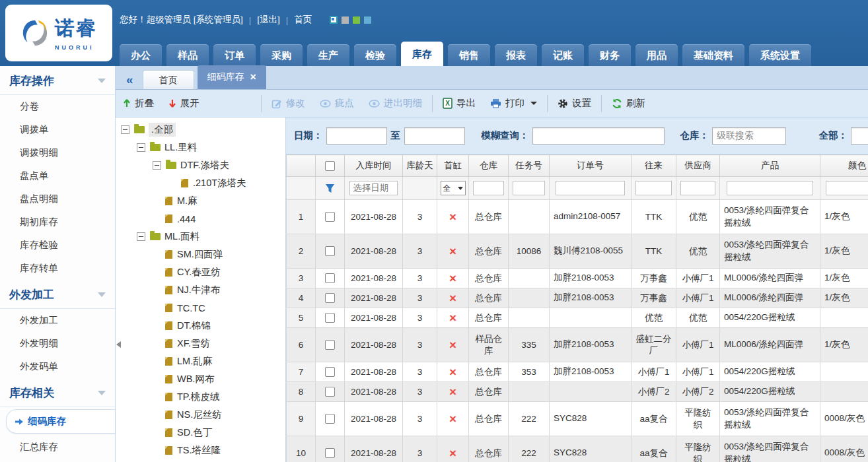 The image size is (868, 462). I want to click on table-row: 12021-08-283×总仓库admin2108-0057TTK优范0053/…, so click(577, 217).